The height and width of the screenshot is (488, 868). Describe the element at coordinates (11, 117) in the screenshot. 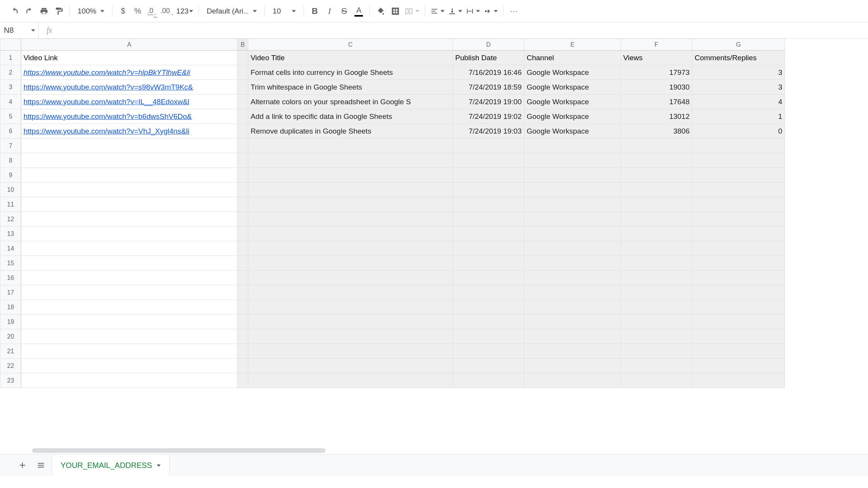

I see `row-header: 5` at that location.